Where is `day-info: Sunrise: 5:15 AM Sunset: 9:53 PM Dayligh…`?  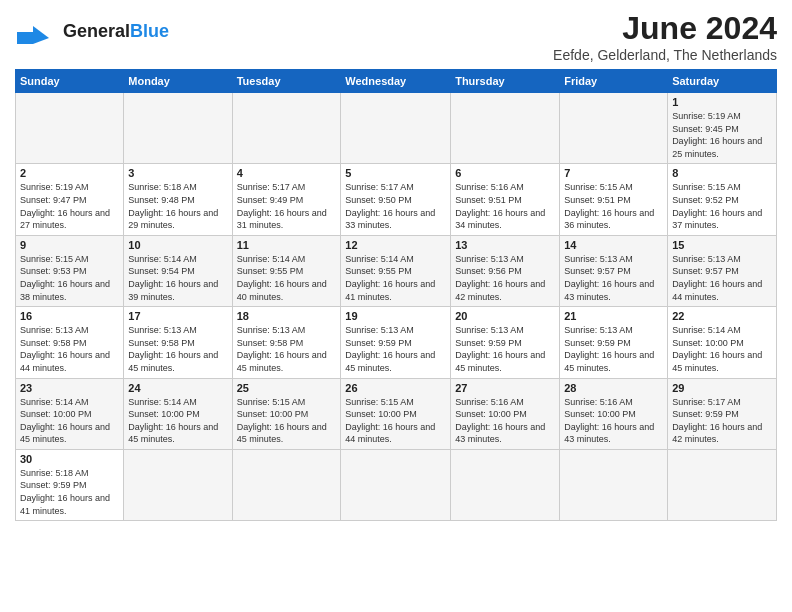 day-info: Sunrise: 5:15 AM Sunset: 9:53 PM Dayligh… is located at coordinates (70, 278).